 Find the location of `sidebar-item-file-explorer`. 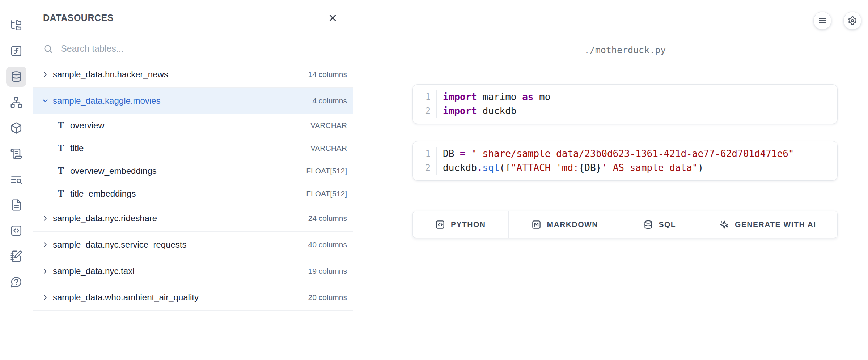

sidebar-item-file-explorer is located at coordinates (16, 25).